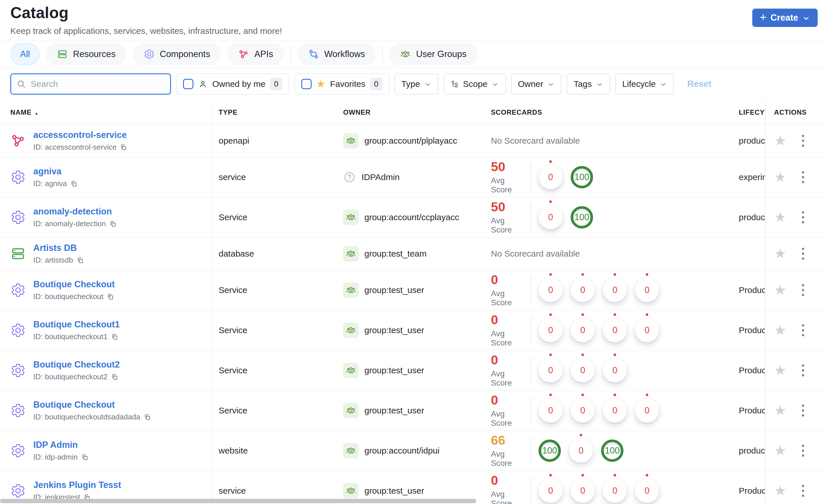 This screenshot has height=504, width=824. I want to click on table-row: IDP AdminID: idp-adminwebsitegroup:accou…, so click(412, 451).